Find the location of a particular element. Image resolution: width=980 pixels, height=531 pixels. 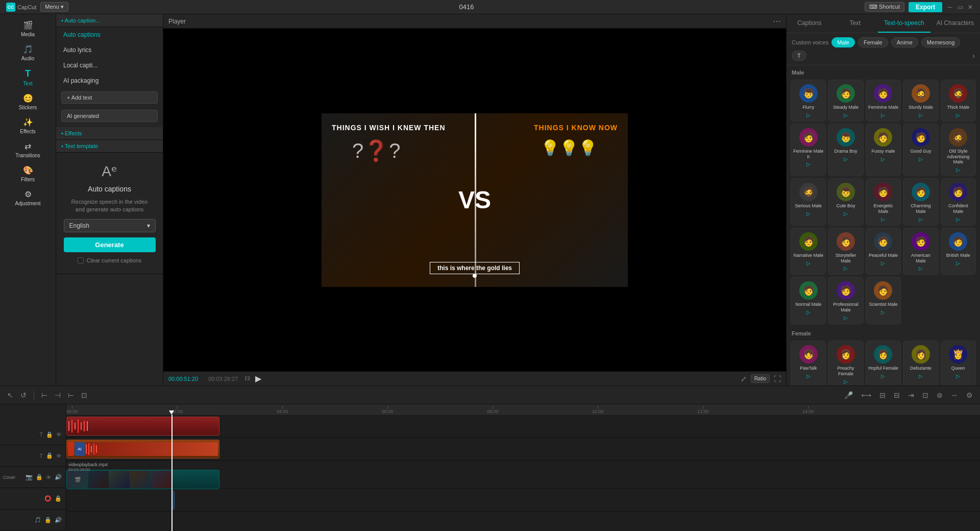

voice-card-male-7: 🧑 Fussy male ▷ is located at coordinates (883, 150).